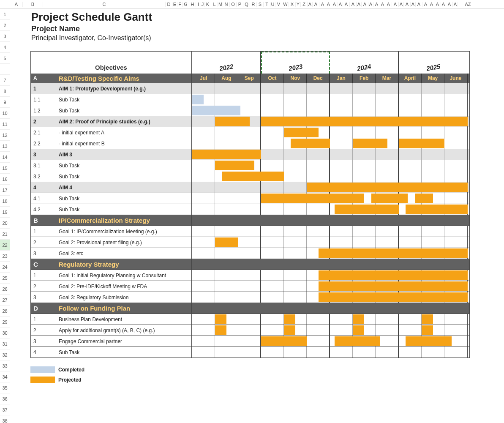 This screenshot has height=423, width=504. I want to click on row-header: 18, so click(5, 201).